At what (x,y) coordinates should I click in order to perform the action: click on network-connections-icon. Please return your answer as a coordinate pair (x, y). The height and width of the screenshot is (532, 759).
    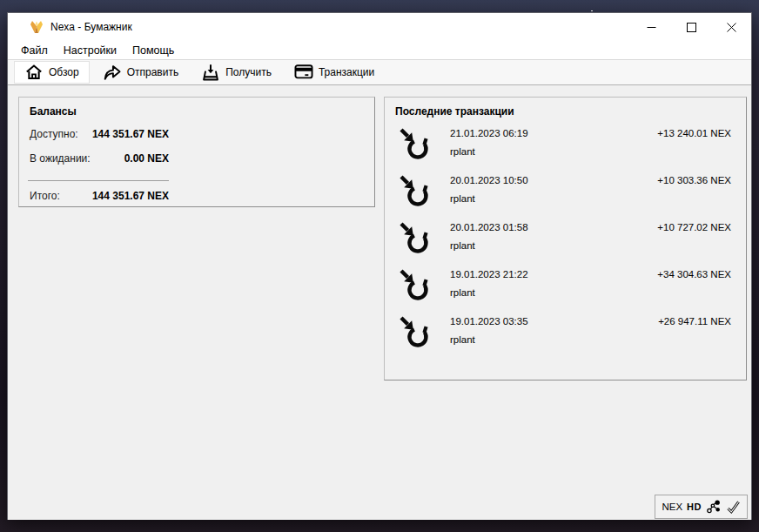
    Looking at the image, I should click on (714, 507).